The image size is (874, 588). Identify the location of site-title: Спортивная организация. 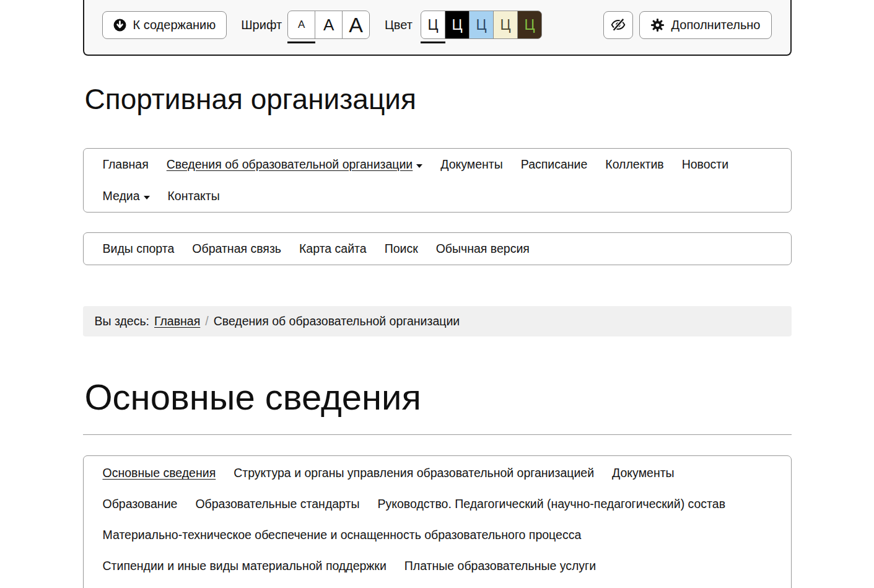
(439, 99).